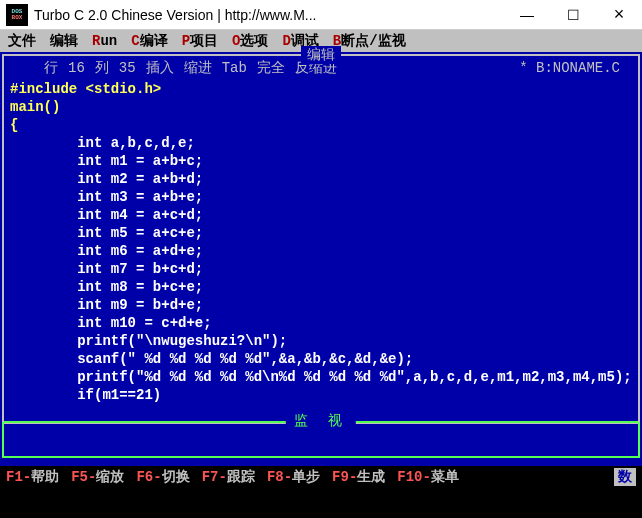 The width and height of the screenshot is (642, 518). I want to click on code-line: {, so click(321, 125).